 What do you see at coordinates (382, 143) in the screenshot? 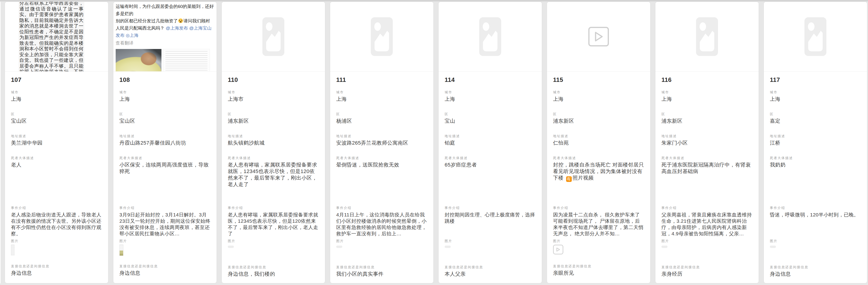
I see `field-value-address: 安波路265弄兰花教师公寓南区` at bounding box center [382, 143].